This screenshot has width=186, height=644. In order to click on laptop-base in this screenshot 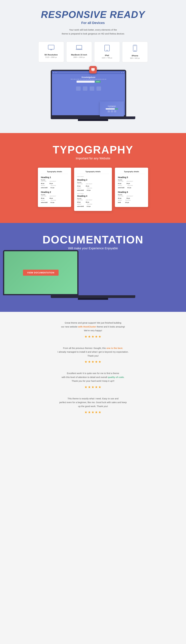, I will do `click(93, 118)`.